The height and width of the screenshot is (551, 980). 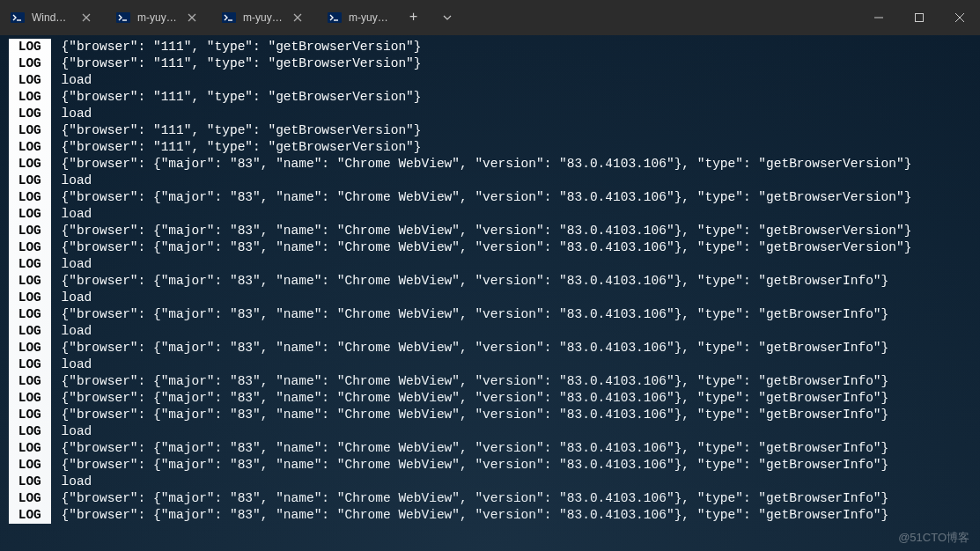 What do you see at coordinates (357, 18) in the screenshot?
I see `tab-m-yuying-admin: m-yuying-admin` at bounding box center [357, 18].